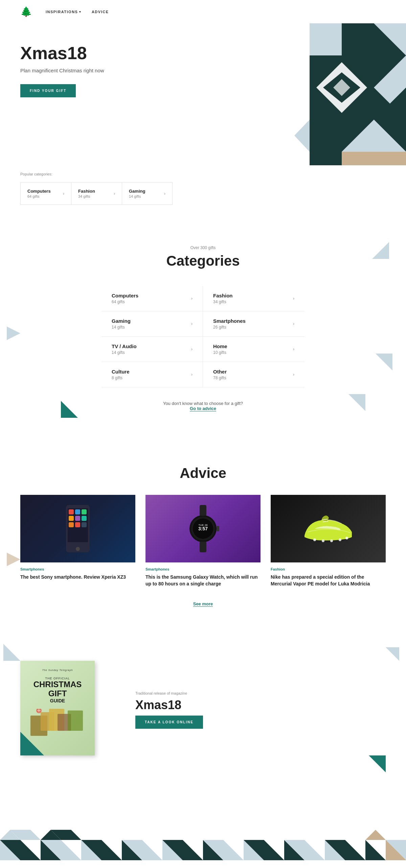 The height and width of the screenshot is (868, 406). What do you see at coordinates (78, 529) in the screenshot?
I see `phone-illustration` at bounding box center [78, 529].